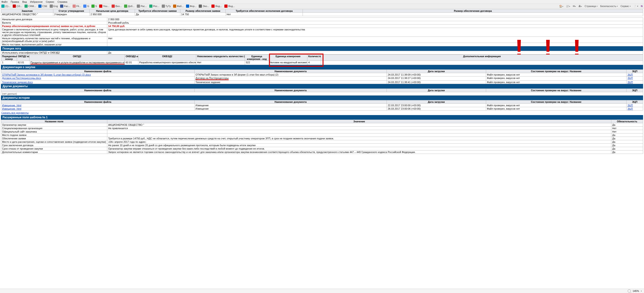 Image resolution: width=644 pixels, height=293 pixels. What do you see at coordinates (178, 6) in the screenshot?
I see `bookmark-item: Фаб...` at bounding box center [178, 6].